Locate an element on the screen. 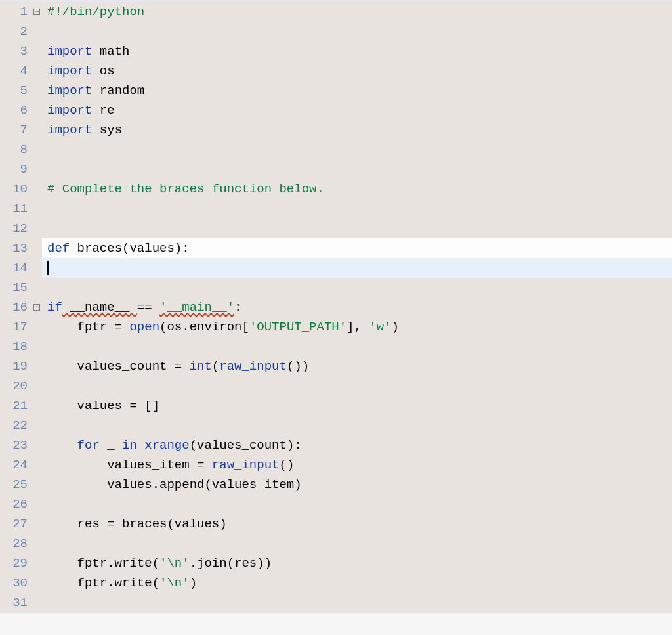 This screenshot has height=635, width=672. code-content: def braces(values): is located at coordinates (357, 248).